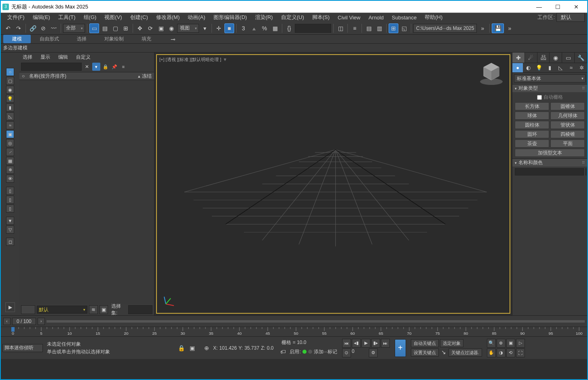 The image size is (588, 380). Describe the element at coordinates (491, 353) in the screenshot. I see `nav-pan-icon: ✋` at that location.